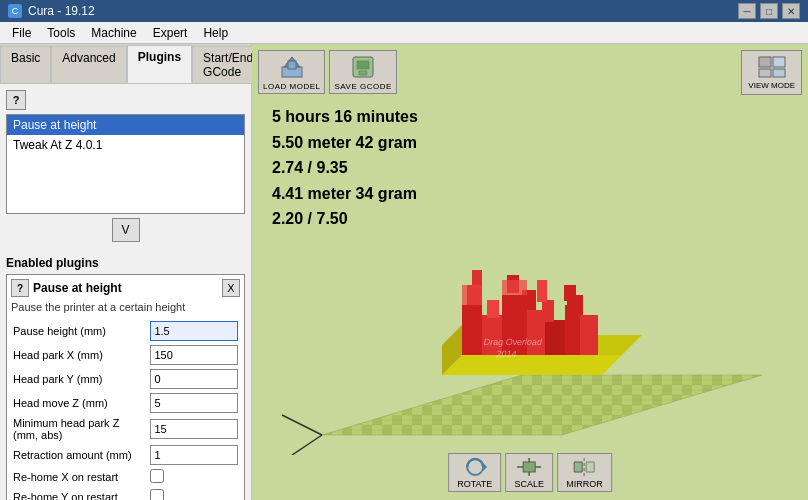 The height and width of the screenshot is (500, 808). What do you see at coordinates (292, 67) in the screenshot?
I see `load-model-icon` at bounding box center [292, 67].